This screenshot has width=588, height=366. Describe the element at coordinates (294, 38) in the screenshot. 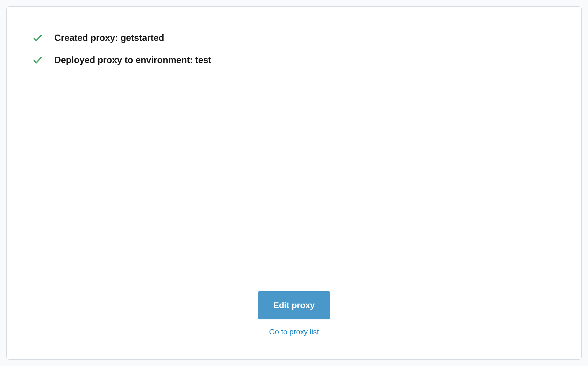

I see `status-row-created: Created proxy: getstarted` at that location.